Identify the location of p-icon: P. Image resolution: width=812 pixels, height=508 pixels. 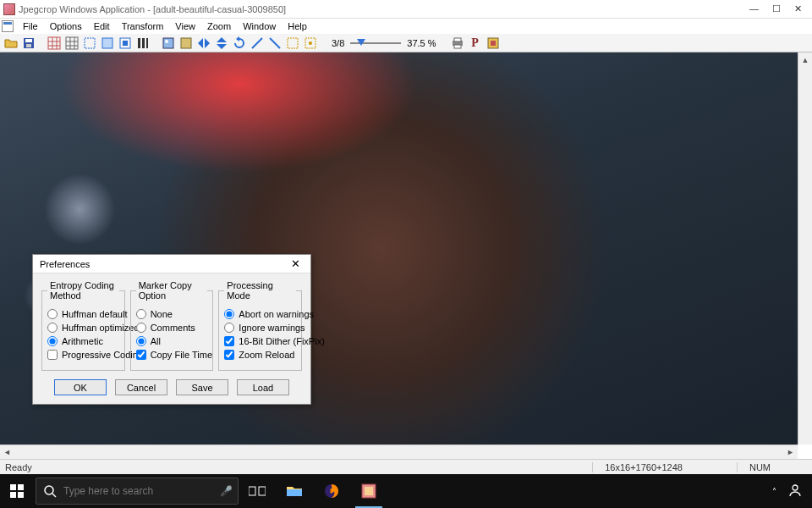
(475, 43).